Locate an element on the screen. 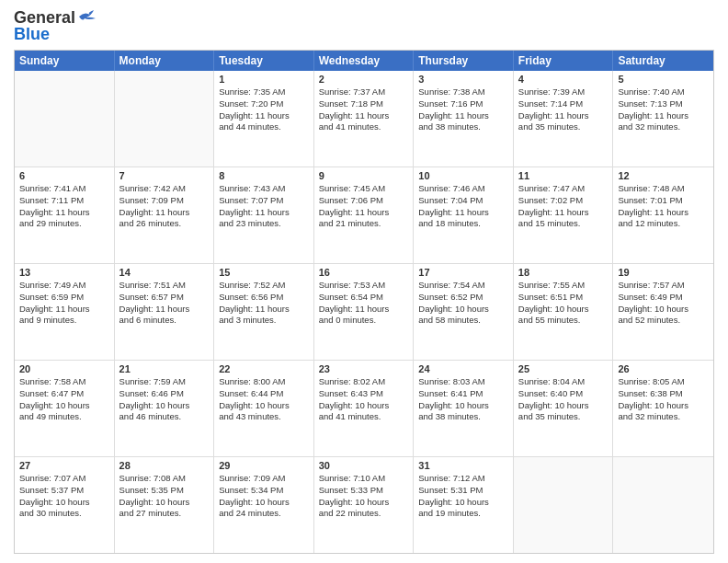 This screenshot has height=563, width=728. calendar-cell: 10Sunrise: 7:46 AMSunset: 7:04 PMDayligh… is located at coordinates (463, 215).